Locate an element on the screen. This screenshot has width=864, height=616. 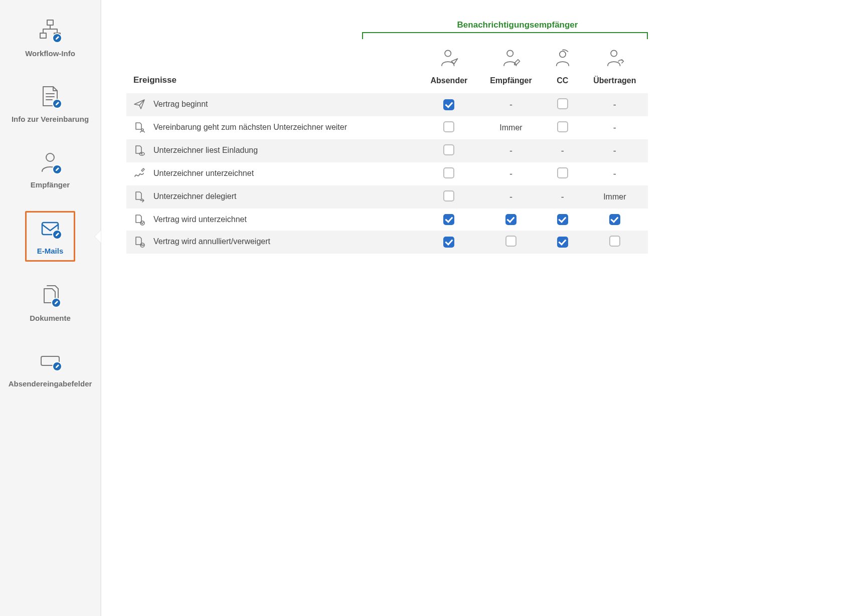
cc-icon is located at coordinates (563, 60).